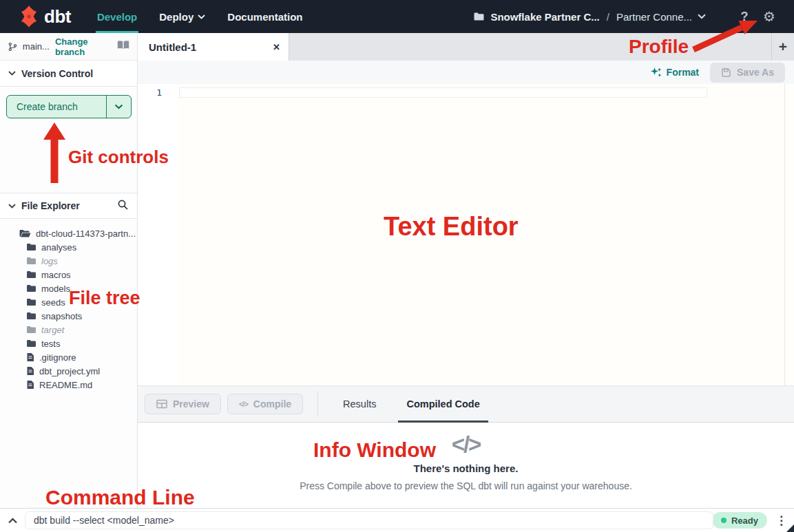  Describe the element at coordinates (58, 358) in the screenshot. I see `tree-item-label: .gitignore` at that location.